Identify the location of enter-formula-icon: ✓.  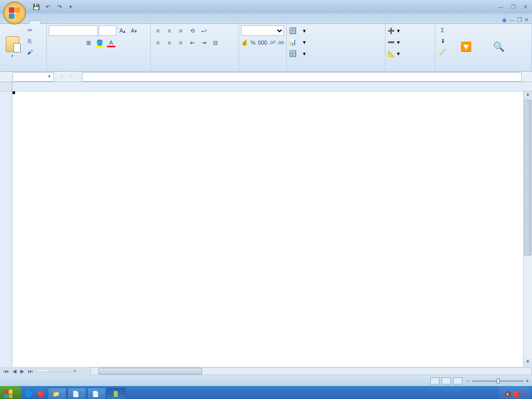
(71, 77).